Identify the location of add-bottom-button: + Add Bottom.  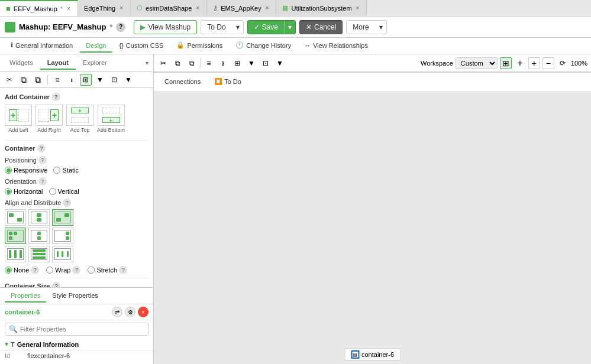
(111, 119).